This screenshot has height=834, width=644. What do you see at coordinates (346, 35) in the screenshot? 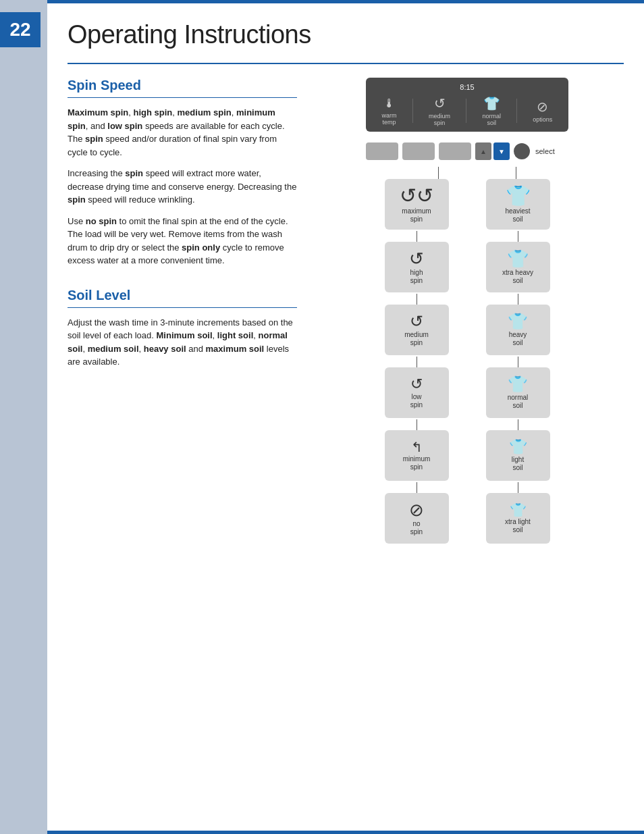
I see `page-title: Operating Instructions` at bounding box center [346, 35].